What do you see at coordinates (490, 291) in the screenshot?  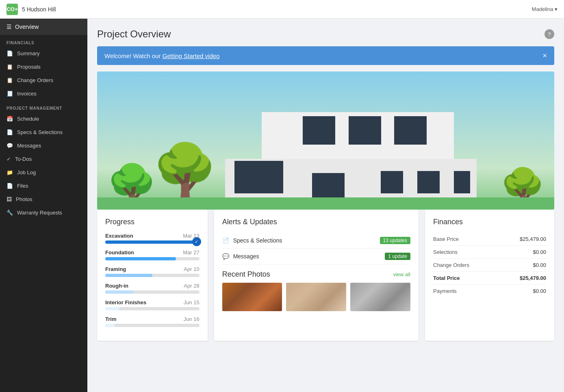 I see `finance-payments: Payments $0.00` at bounding box center [490, 291].